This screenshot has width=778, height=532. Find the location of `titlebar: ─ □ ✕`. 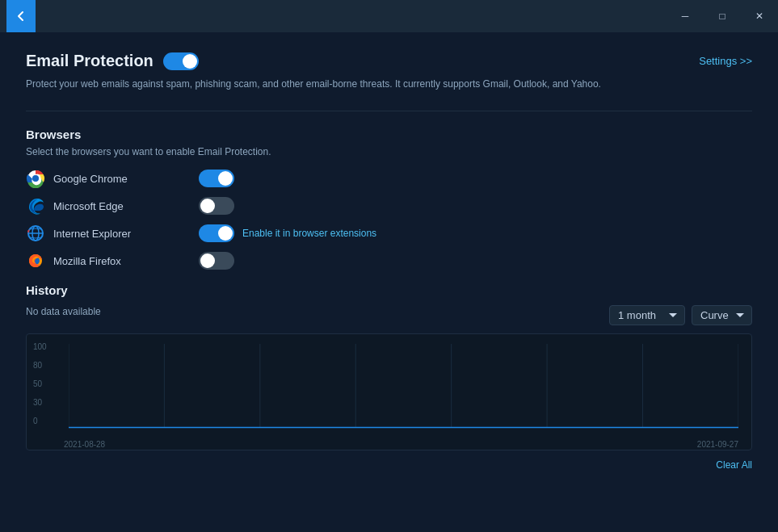

titlebar: ─ □ ✕ is located at coordinates (389, 16).